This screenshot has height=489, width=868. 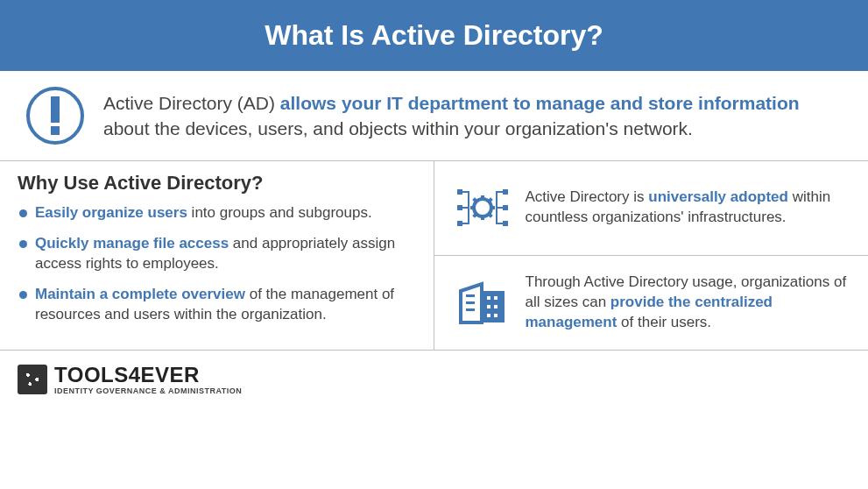 What do you see at coordinates (131, 244) in the screenshot?
I see `list-highlight: Quickly manage file access` at bounding box center [131, 244].